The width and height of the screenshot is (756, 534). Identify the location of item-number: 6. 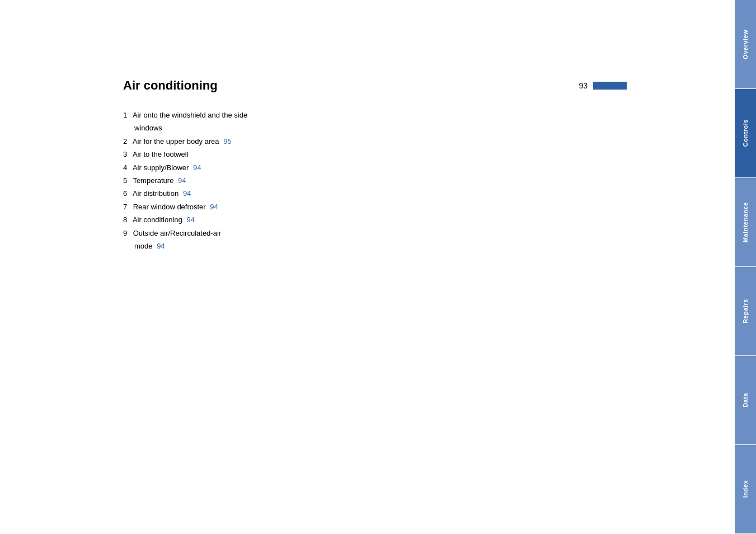
(127, 194).